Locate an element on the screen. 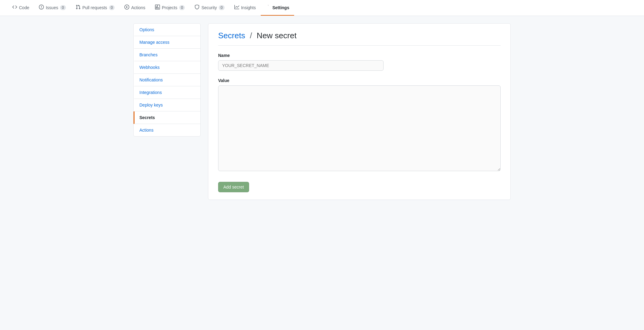  nav-security-label: Security is located at coordinates (209, 8).